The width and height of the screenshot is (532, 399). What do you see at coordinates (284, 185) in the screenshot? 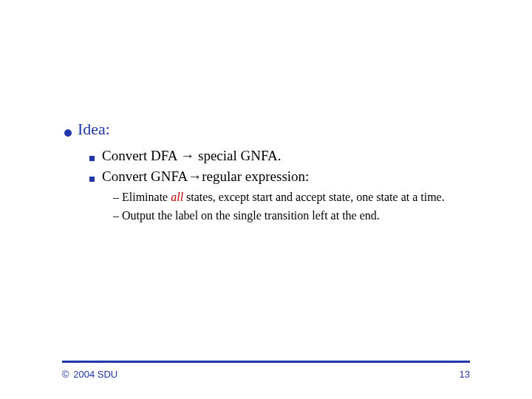
I see `level2-list: Convert DFA → special GNFA. Convert GNFA…` at bounding box center [284, 185].